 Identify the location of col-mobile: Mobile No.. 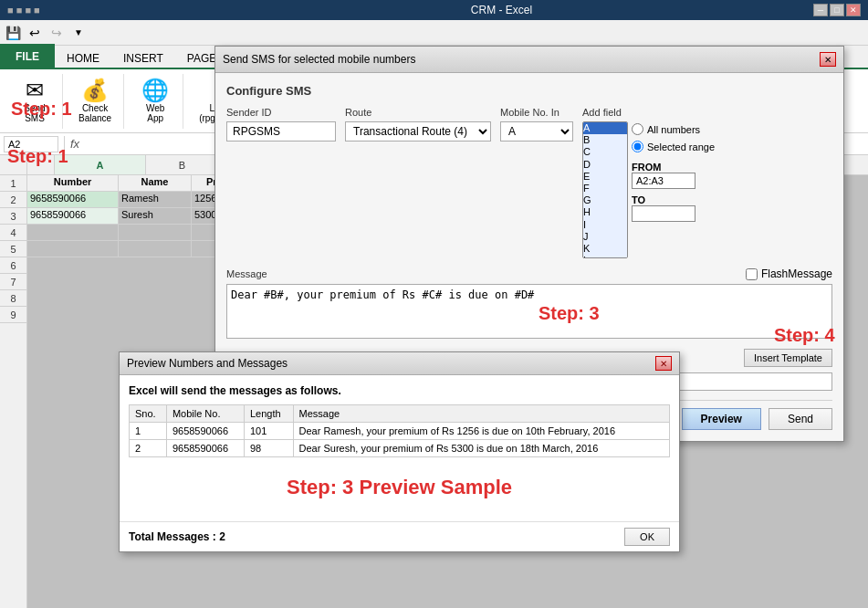
(204, 414).